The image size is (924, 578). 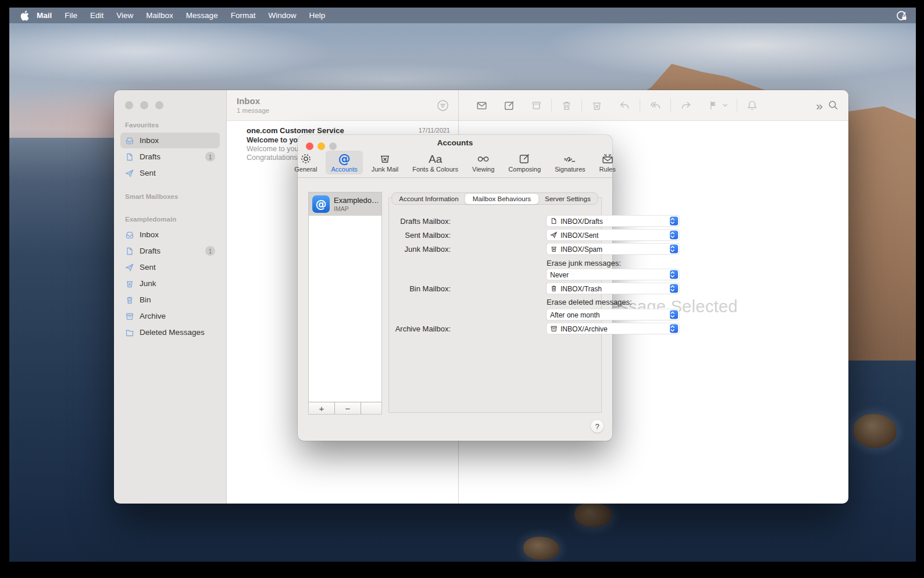 I want to click on forward-button, so click(x=686, y=105).